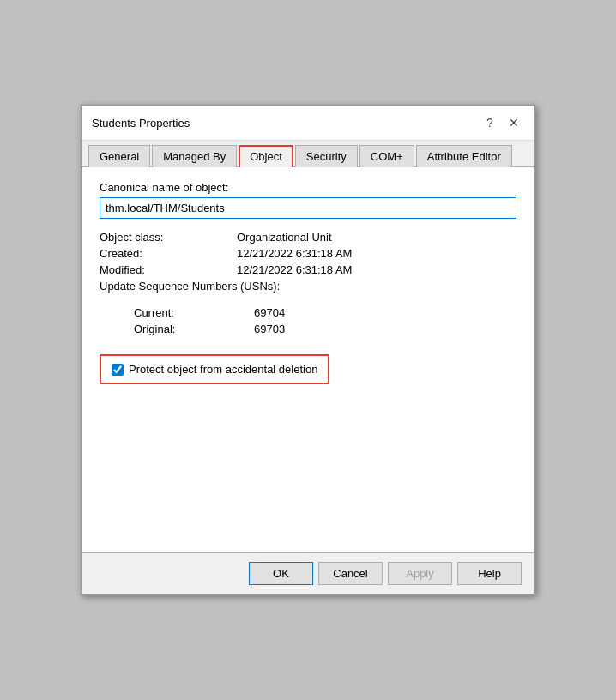  Describe the element at coordinates (308, 187) in the screenshot. I see `canonical-name-label: Canonical name of object:` at that location.